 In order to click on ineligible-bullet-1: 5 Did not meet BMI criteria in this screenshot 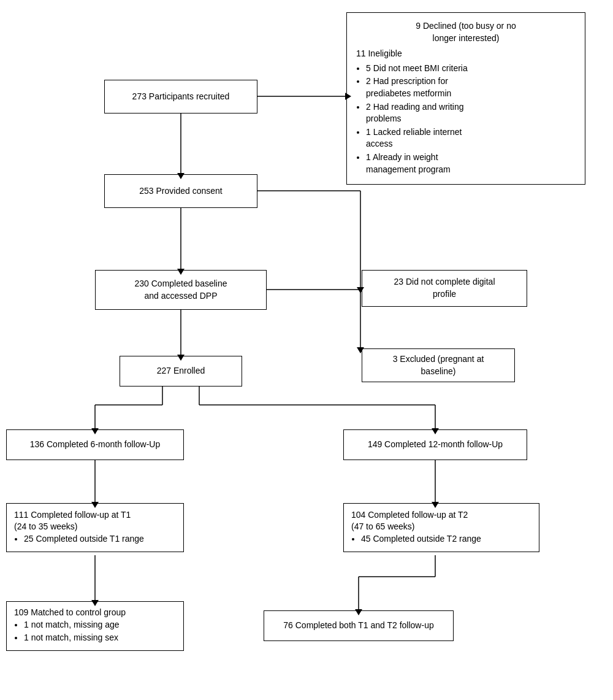, I will do `click(417, 69)`.